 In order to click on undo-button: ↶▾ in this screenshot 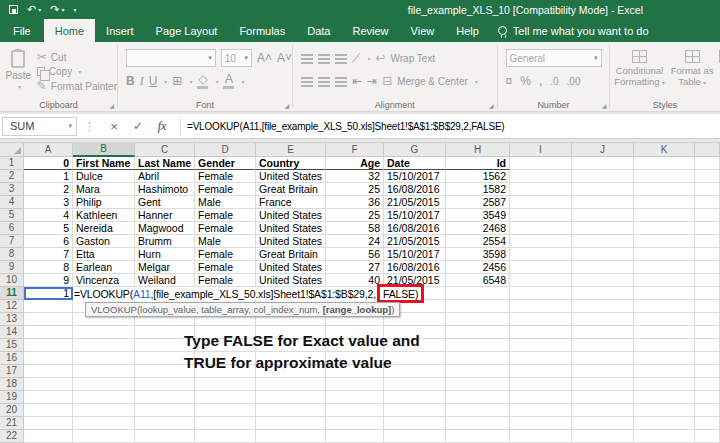, I will do `click(34, 10)`.